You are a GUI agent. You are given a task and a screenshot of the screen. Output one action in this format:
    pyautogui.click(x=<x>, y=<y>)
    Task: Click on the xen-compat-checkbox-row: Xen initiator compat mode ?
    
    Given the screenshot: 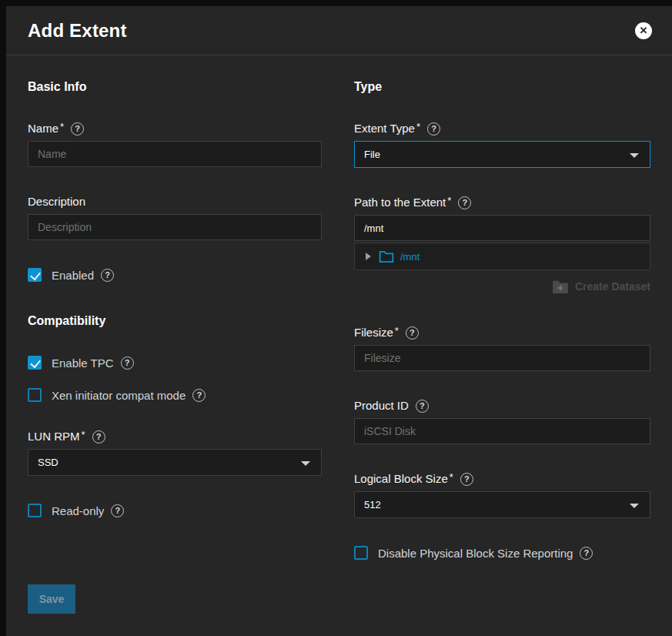 What is the action you would take?
    pyautogui.click(x=175, y=395)
    